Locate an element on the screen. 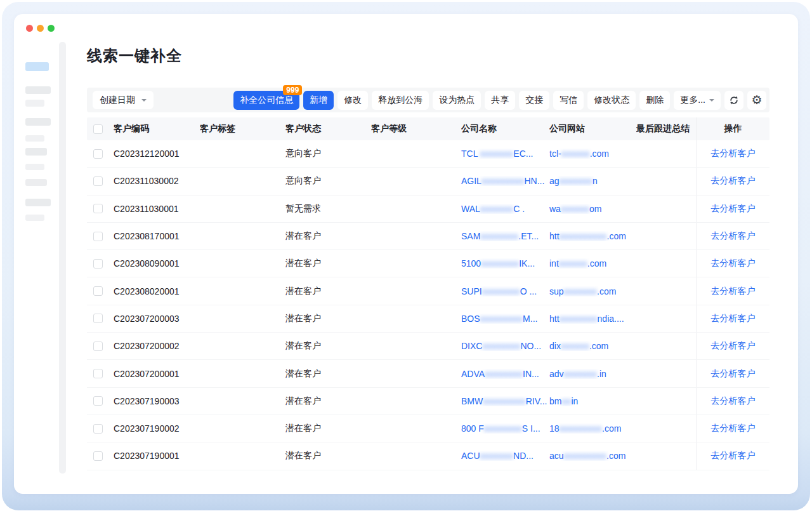 The image size is (812, 511). company-name-link: AGILxxxxxxxxxHN... is located at coordinates (502, 181).